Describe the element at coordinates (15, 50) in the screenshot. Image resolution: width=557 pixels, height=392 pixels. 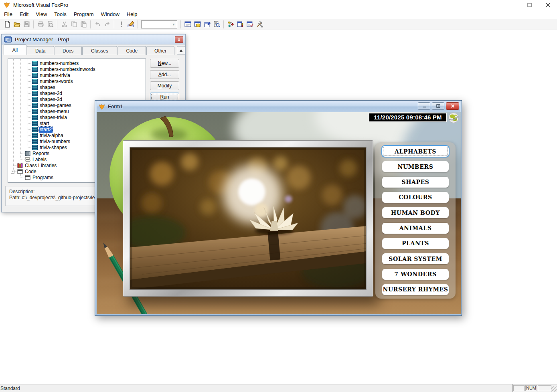
I see `tab-all: All` at that location.